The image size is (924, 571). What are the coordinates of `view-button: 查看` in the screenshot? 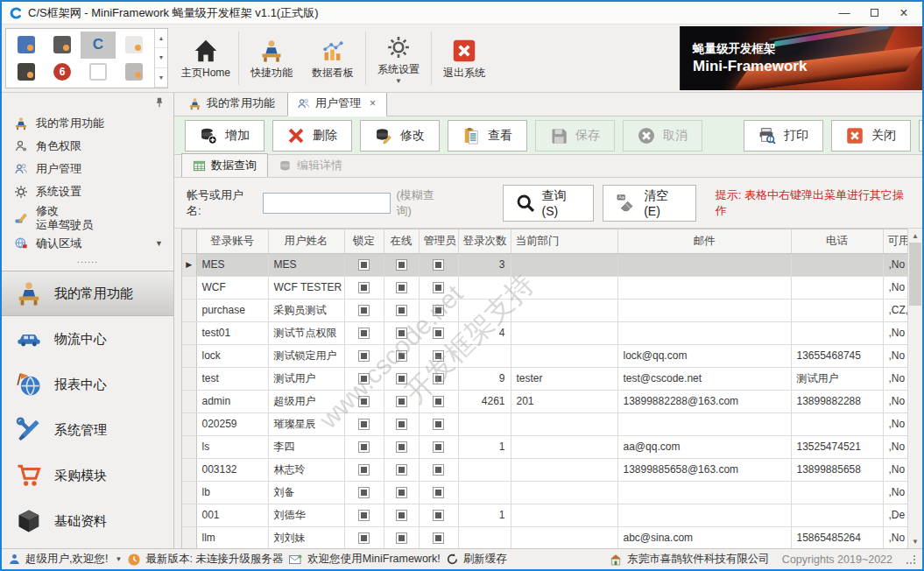 It's located at (487, 136).